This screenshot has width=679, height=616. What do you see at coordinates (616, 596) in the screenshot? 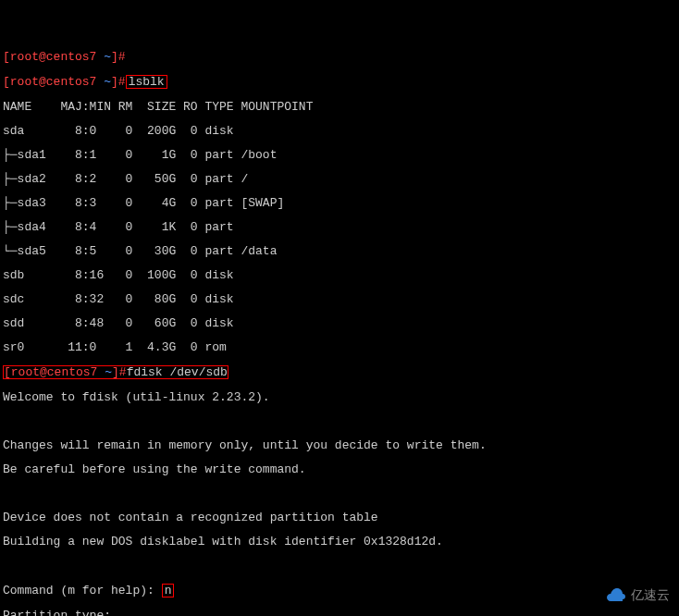
I see `cloud-icon` at bounding box center [616, 596].